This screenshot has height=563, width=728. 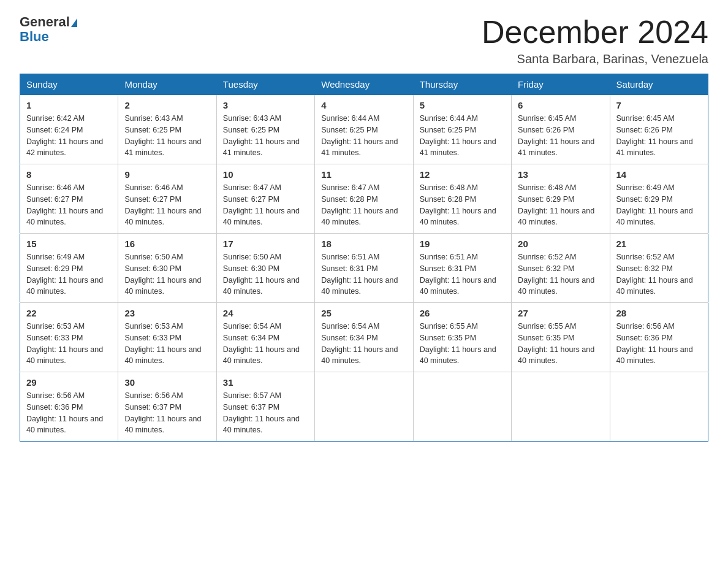 I want to click on day-cell: 23Sunrise: 6:53 AMSunset: 6:33 PMDayligh…, so click(x=167, y=337).